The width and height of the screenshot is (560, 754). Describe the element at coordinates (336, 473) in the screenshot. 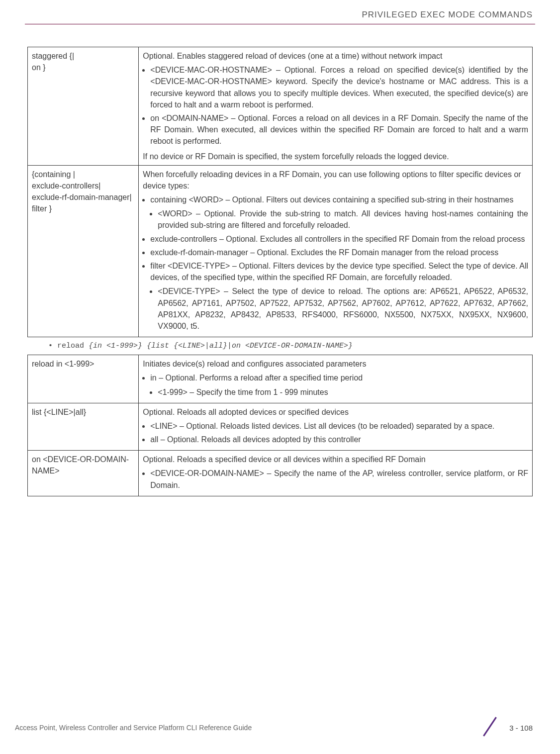

I see `desc-cell: Optional. Reloads a specified device or …` at that location.